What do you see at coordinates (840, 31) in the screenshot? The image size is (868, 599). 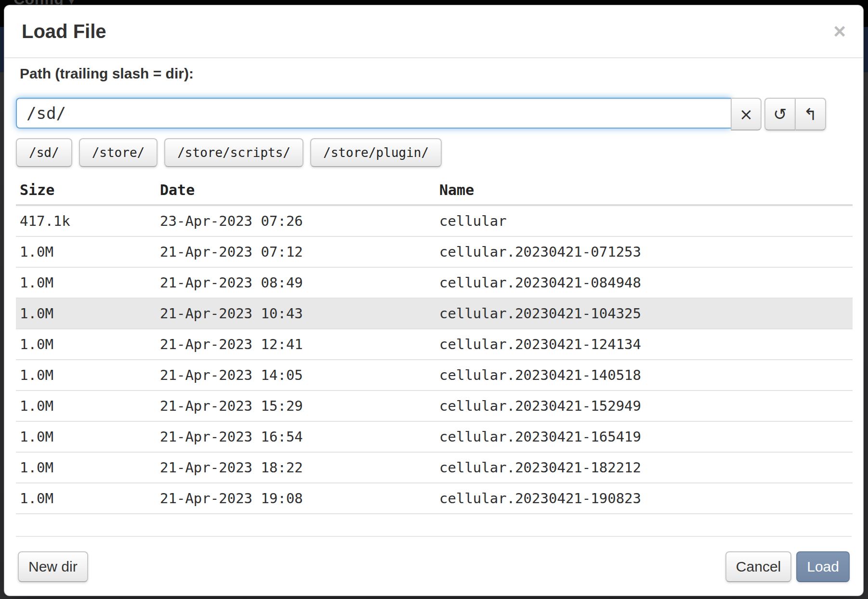 I see `close-icon: ×` at bounding box center [840, 31].